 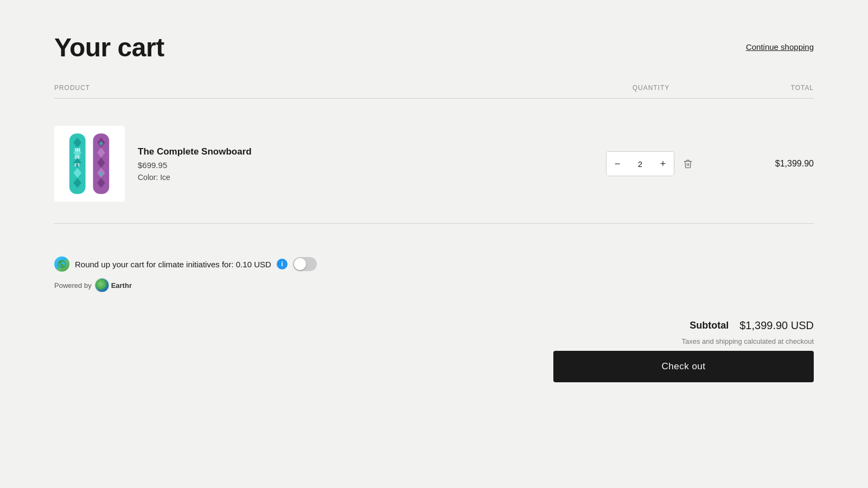 I want to click on powered-by-text: Powered by, so click(x=73, y=285).